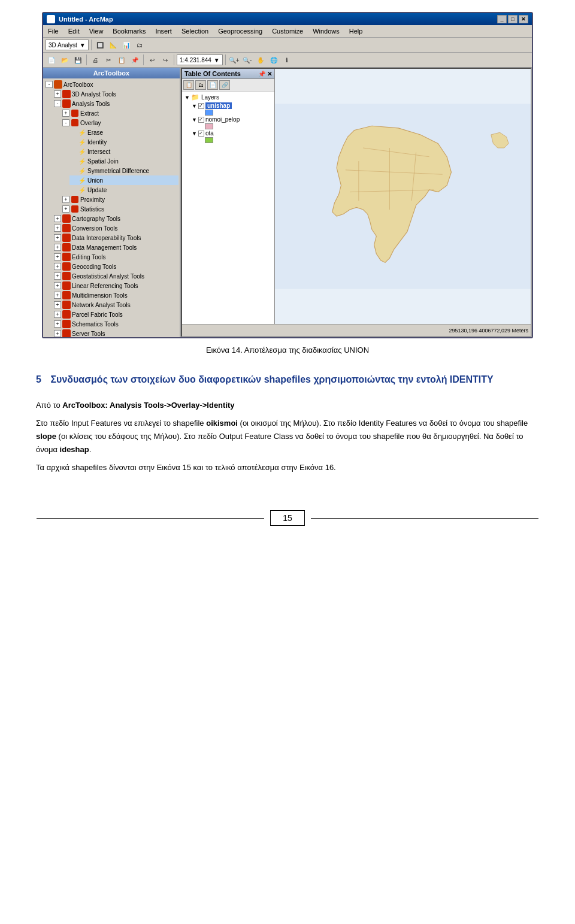  What do you see at coordinates (274, 60) in the screenshot?
I see `full-extent-btn: 🌐` at bounding box center [274, 60].